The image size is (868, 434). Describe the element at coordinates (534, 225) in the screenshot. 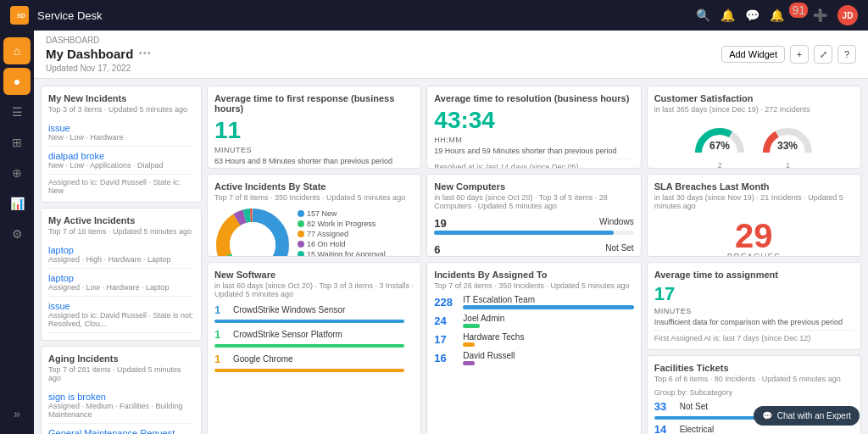

I see `bar-row: 19 Windows` at that location.